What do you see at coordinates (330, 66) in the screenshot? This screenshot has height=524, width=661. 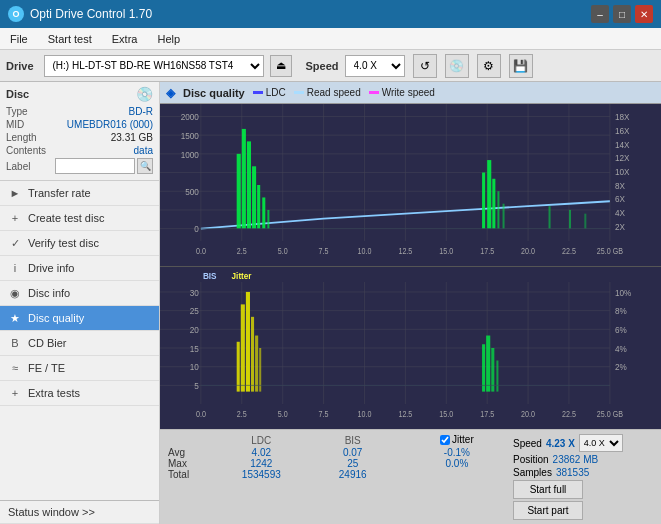 I see `drive-bar: Drive (H:) HL-DT-ST BD-RE WH16NS58 TST4 …` at bounding box center [330, 66].